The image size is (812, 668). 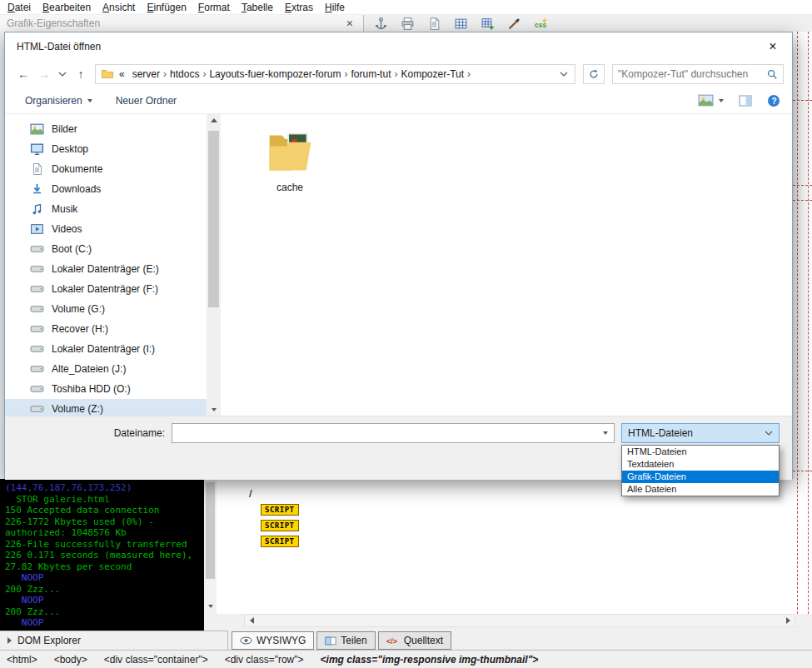 I want to click on dom-explorer-header: DOM Explorer, so click(x=114, y=640).